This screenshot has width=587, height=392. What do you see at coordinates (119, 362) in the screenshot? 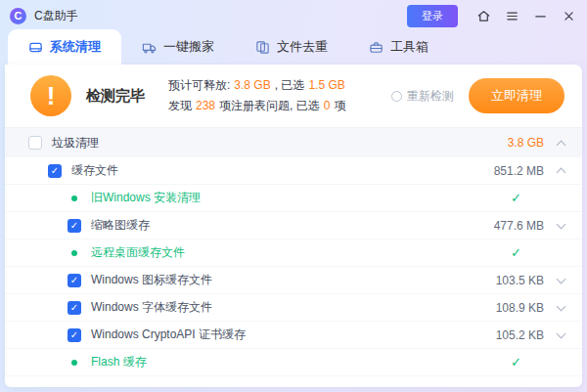
I see `item-label: Flash 缓存` at bounding box center [119, 362].